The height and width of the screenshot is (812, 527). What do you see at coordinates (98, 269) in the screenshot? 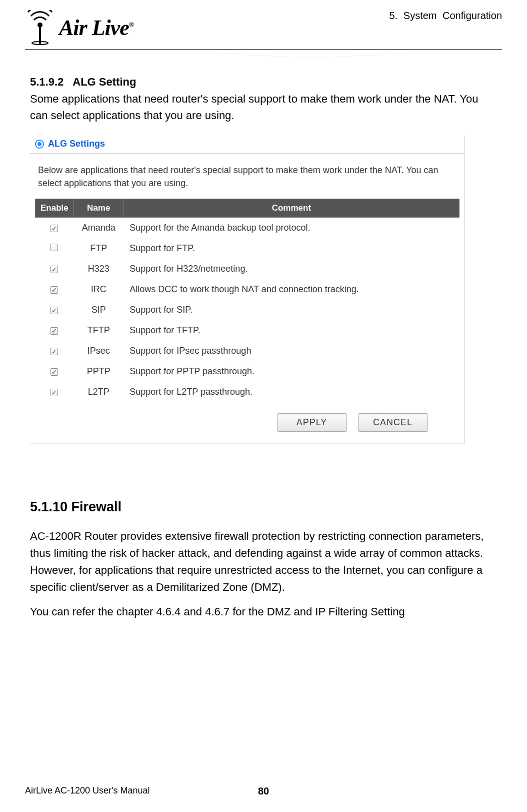
I see `row-name: H323` at bounding box center [98, 269].